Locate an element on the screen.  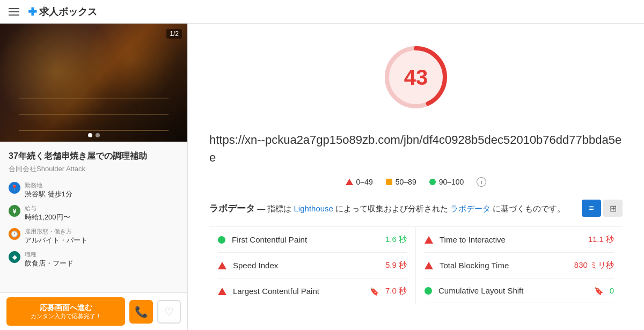
favorite-button: ♡ is located at coordinates (169, 312).